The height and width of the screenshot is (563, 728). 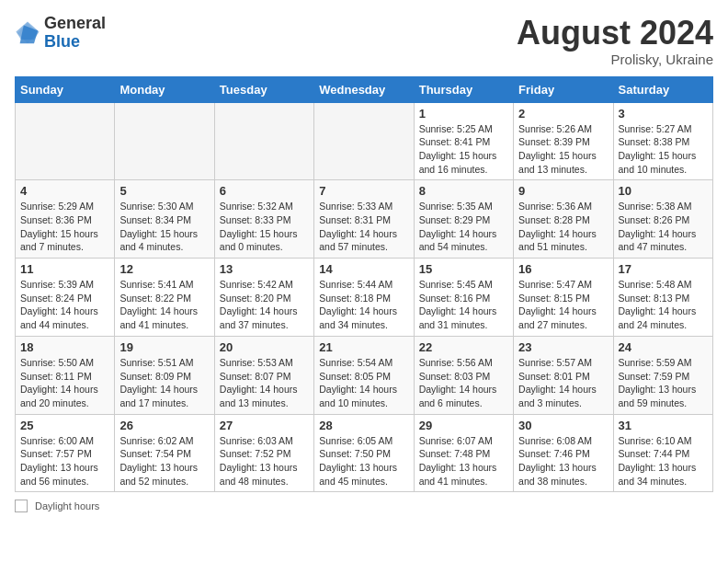 What do you see at coordinates (563, 462) in the screenshot?
I see `day-info: Sunrise: 6:08 AM Sunset: 7:46 PM Dayligh…` at bounding box center [563, 462].